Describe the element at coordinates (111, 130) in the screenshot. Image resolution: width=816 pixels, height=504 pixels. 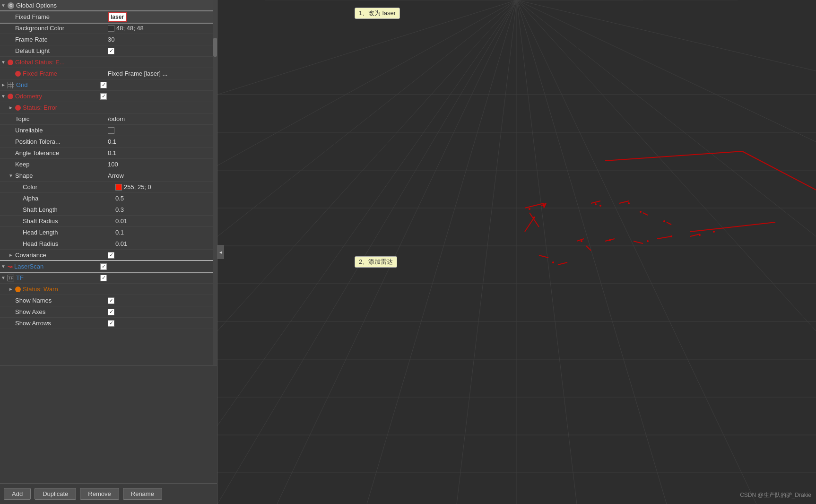
I see `unreliable-checkbox` at that location.